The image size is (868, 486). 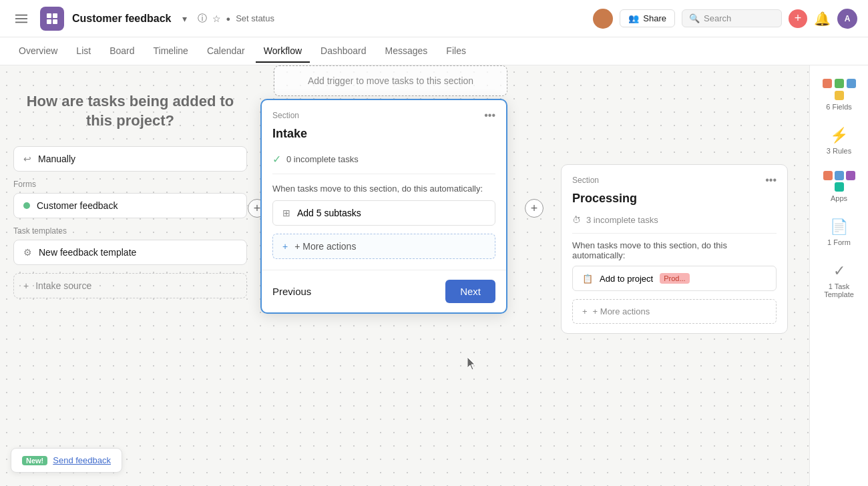 I want to click on header-icons: ⓘ ☆ ● Set status, so click(x=236, y=19).